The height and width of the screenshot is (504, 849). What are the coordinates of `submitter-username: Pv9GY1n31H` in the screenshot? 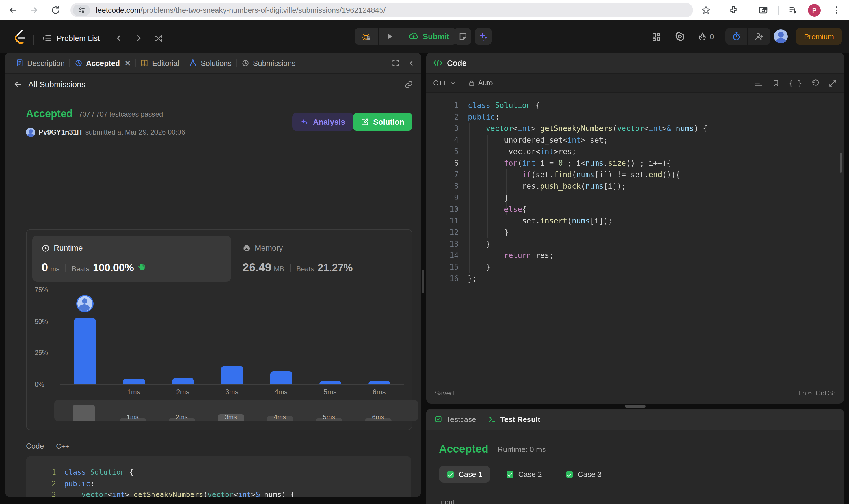 It's located at (60, 132).